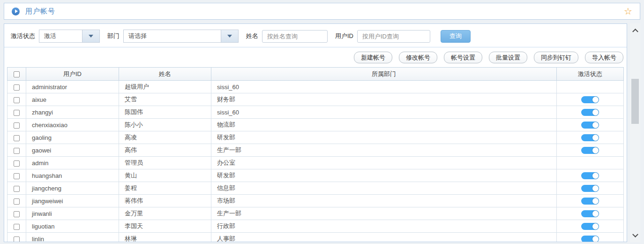  Describe the element at coordinates (16, 11) in the screenshot. I see `section-expand-icon` at that location.